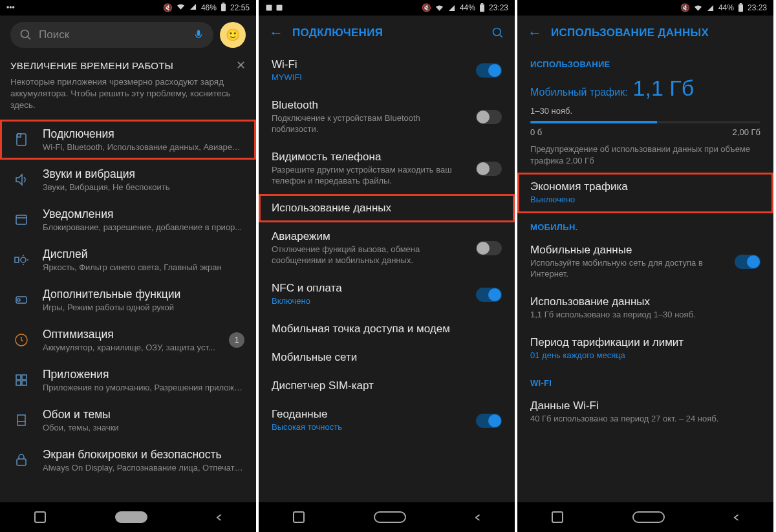  I want to click on row-mobile-networks: Мобильные сети, so click(387, 357).